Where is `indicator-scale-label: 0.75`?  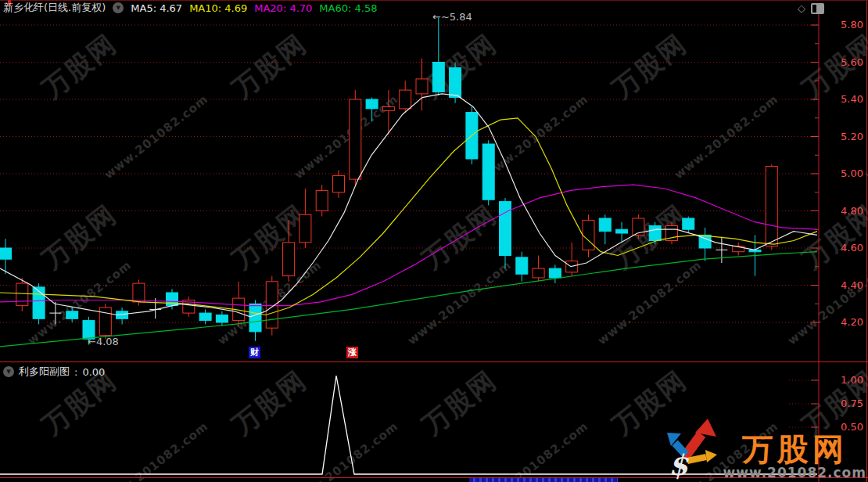 indicator-scale-label: 0.75 is located at coordinates (843, 404).